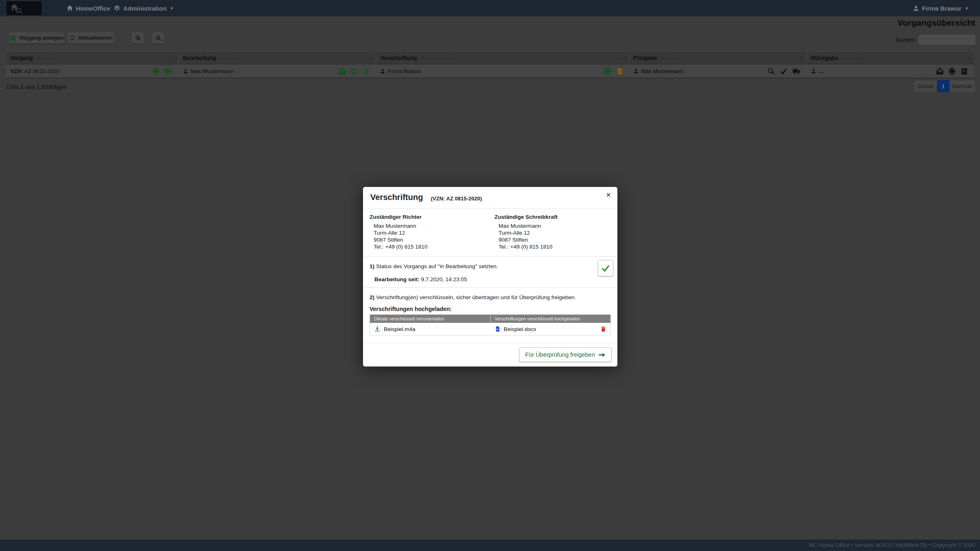 The image size is (980, 551). I want to click on richter-street: Turm-Alle 12, so click(390, 233).